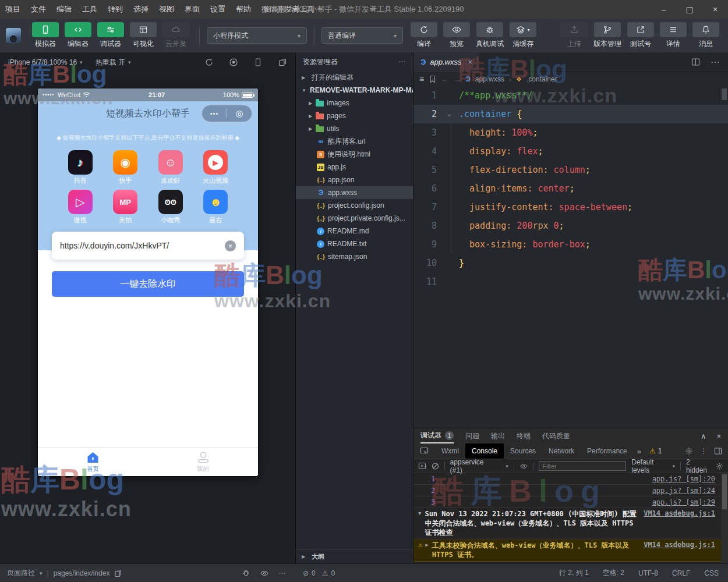 The width and height of the screenshot is (728, 582). Describe the element at coordinates (656, 451) in the screenshot. I see `warnings-chip: ⚠ 1` at that location.